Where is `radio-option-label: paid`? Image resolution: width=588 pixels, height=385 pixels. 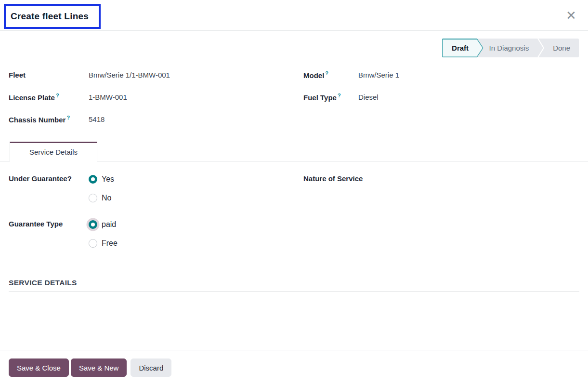 radio-option-label: paid is located at coordinates (109, 225).